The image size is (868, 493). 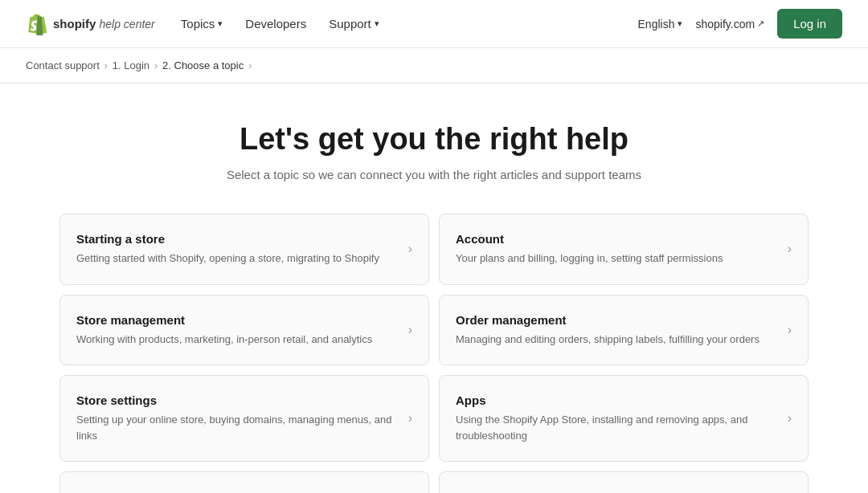 What do you see at coordinates (238, 249) in the screenshot?
I see `topic-content: Starting a storeGetting started with Sho…` at bounding box center [238, 249].